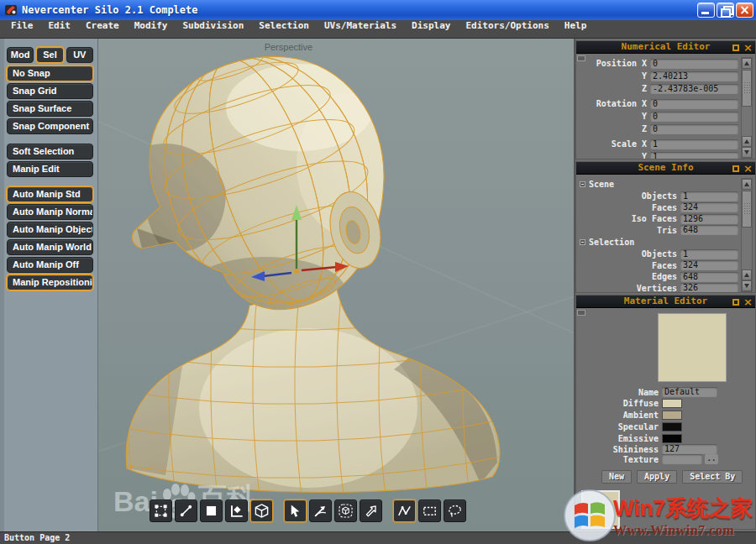  I want to click on menu-item-uvs-materials: UVs/Materials, so click(360, 29).